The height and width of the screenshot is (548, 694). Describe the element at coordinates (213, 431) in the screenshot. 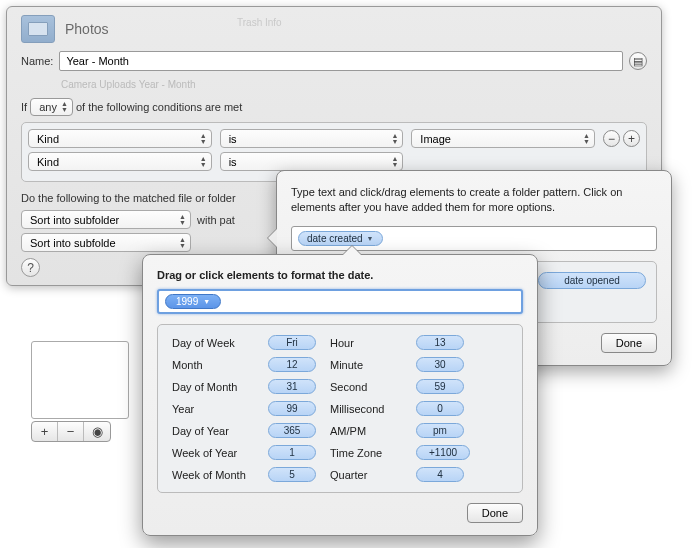

I see `fmt-label: Day of Year` at that location.